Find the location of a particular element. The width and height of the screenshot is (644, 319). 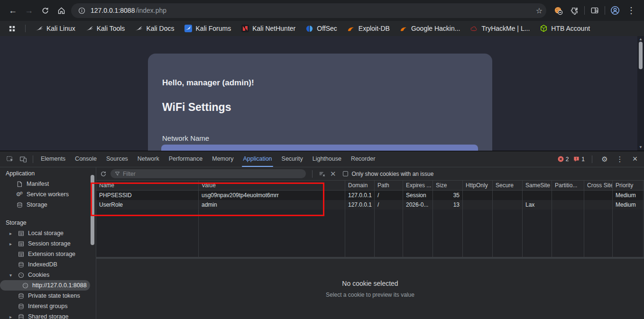

sidebar-section-application: Application is located at coordinates (48, 173).